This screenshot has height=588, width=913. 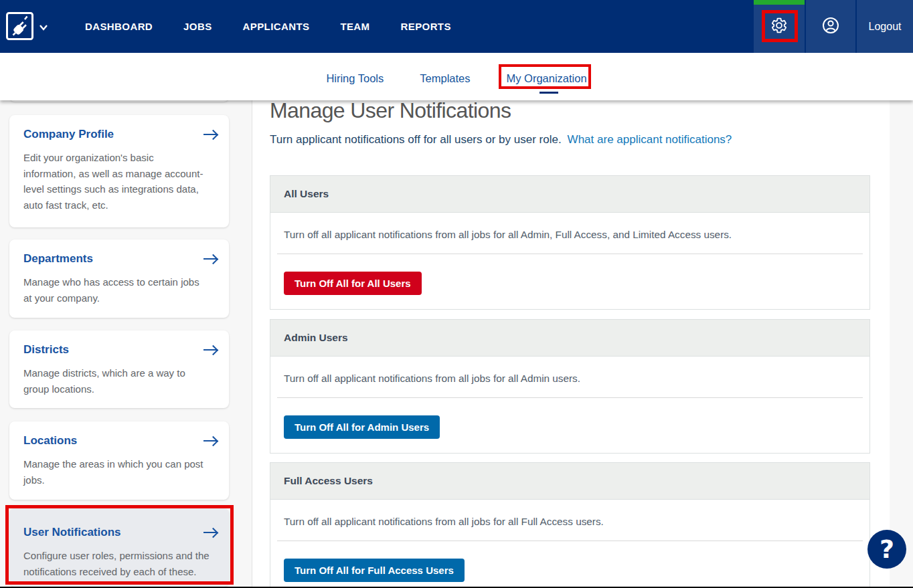 What do you see at coordinates (316, 338) in the screenshot?
I see `panel-title: Admin Users` at bounding box center [316, 338].